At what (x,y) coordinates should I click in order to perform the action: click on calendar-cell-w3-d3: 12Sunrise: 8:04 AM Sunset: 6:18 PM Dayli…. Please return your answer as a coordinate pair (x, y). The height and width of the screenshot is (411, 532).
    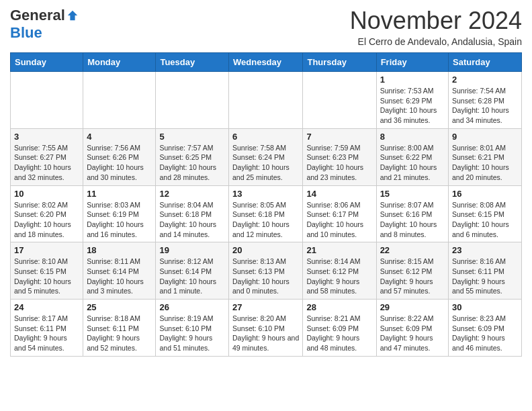
    Looking at the image, I should click on (192, 214).